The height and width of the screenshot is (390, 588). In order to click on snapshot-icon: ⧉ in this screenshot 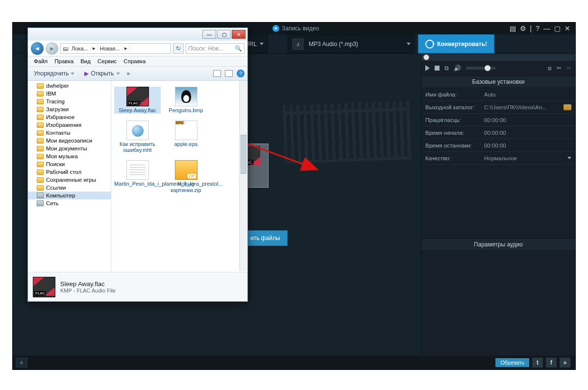, I will do `click(447, 68)`.